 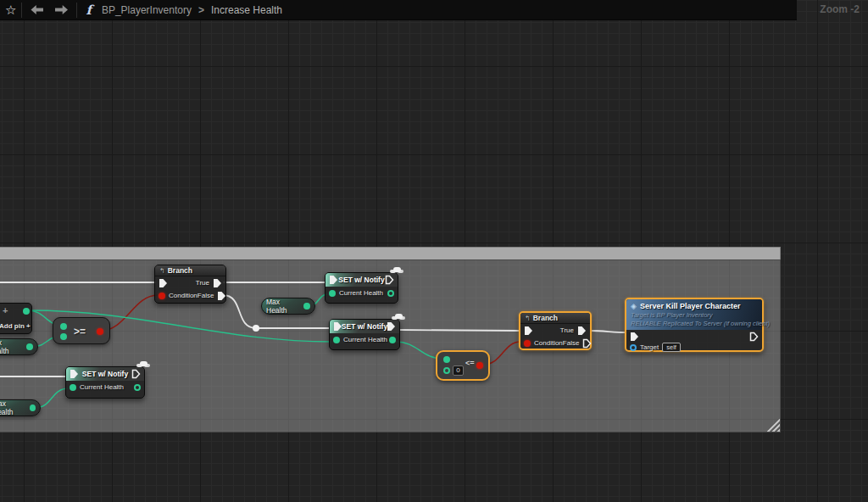 I want to click on add-watermark-icon: +, so click(x=5, y=310).